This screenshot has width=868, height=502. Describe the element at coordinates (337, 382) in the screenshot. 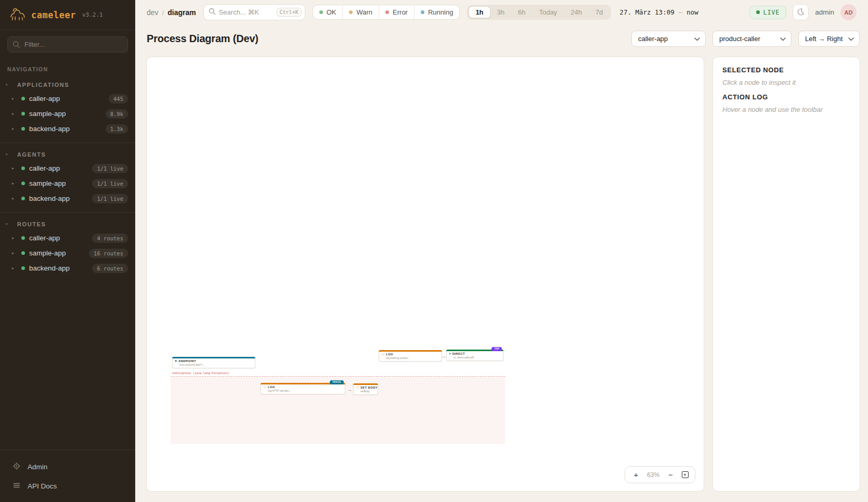

I see `trace-badge: TRACE` at that location.